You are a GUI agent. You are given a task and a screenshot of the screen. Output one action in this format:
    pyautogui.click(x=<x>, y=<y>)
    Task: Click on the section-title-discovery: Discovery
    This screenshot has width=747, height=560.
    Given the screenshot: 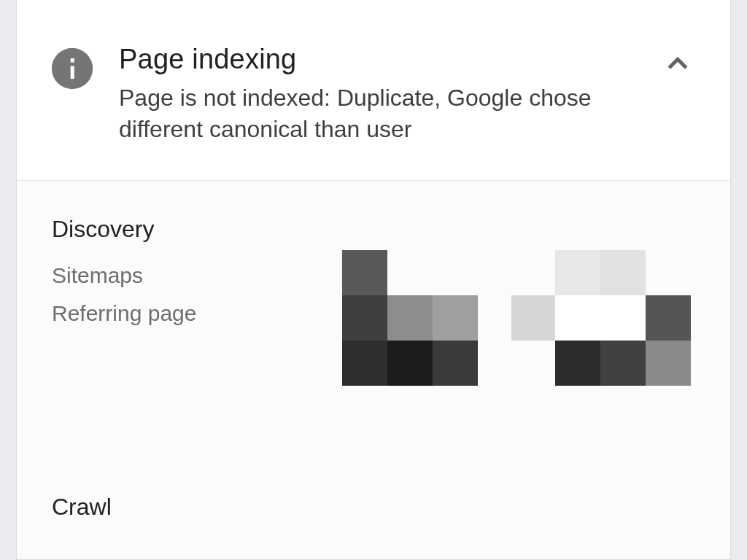 What is the action you would take?
    pyautogui.click(x=374, y=229)
    